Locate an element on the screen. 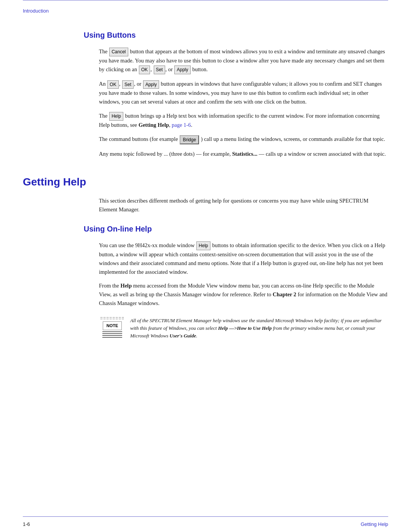 The width and height of the screenshot is (411, 532). apply-button-inline-1: Apply is located at coordinates (182, 70).